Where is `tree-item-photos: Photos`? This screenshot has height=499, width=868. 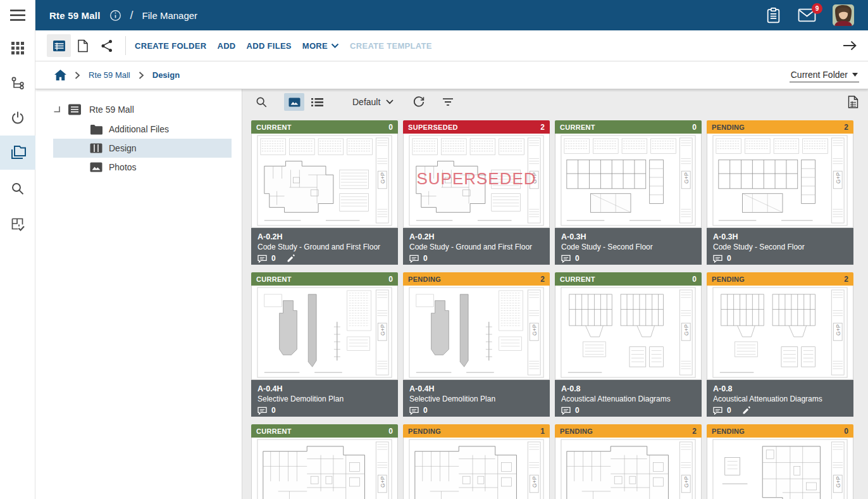
tree-item-photos: Photos is located at coordinates (142, 167).